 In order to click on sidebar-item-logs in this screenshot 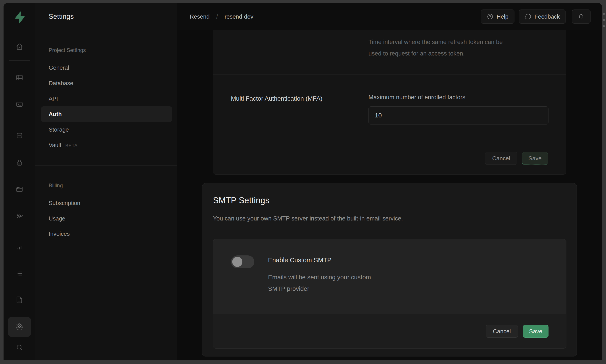, I will do `click(19, 273)`.